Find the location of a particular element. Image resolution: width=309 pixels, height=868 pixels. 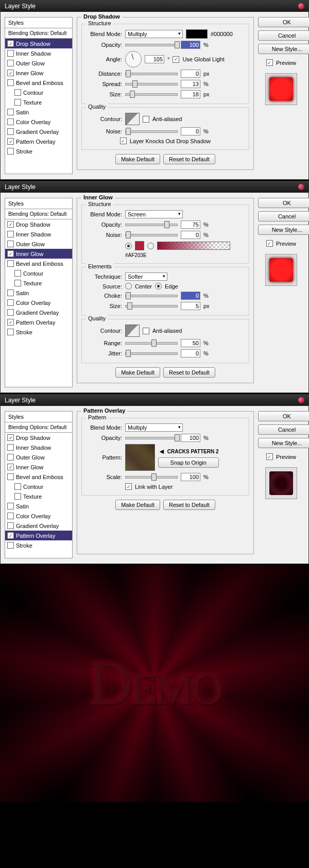

value-input: 75 is located at coordinates (191, 225).